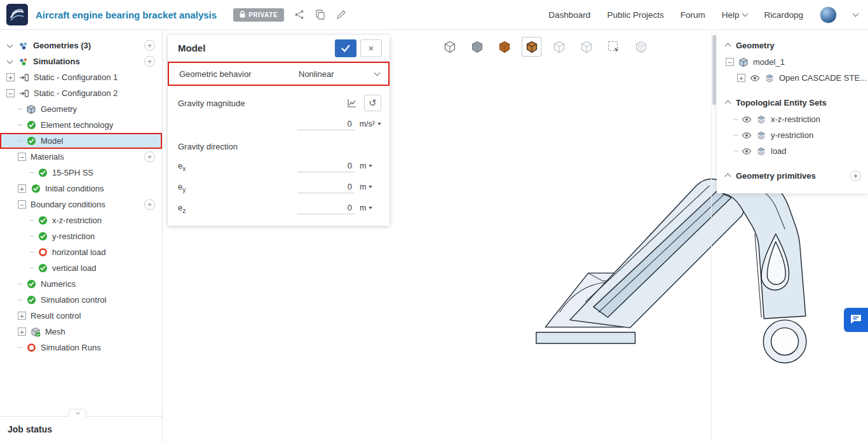 This screenshot has height=442, width=868. What do you see at coordinates (586, 47) in the screenshot?
I see `render-transparent-icon` at bounding box center [586, 47].